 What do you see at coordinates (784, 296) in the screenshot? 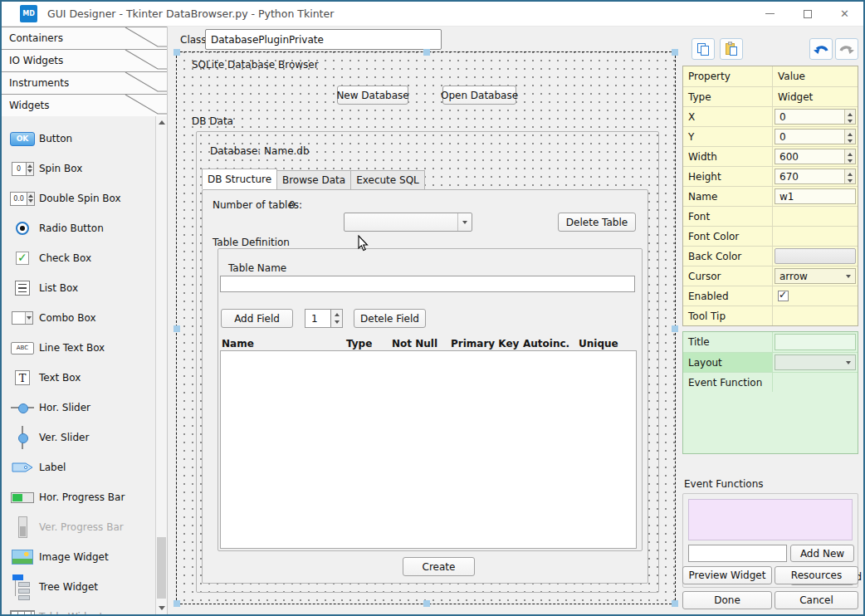
I see `enabled-checkbox` at bounding box center [784, 296].